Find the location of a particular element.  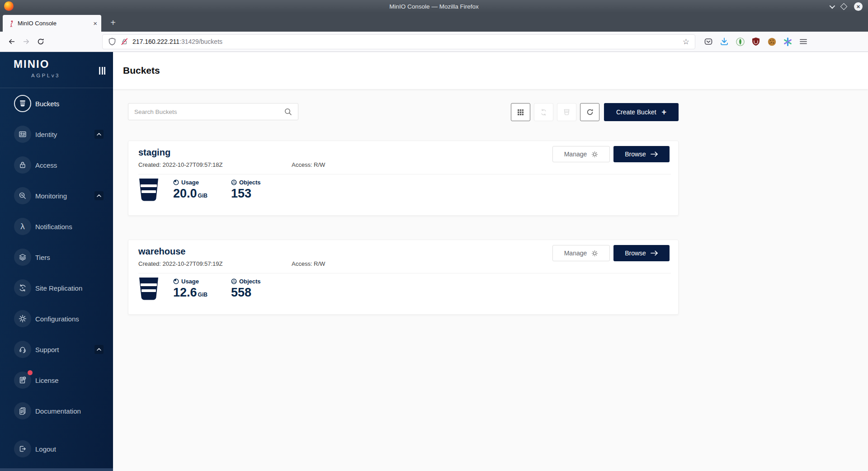

reload-button is located at coordinates (41, 42).